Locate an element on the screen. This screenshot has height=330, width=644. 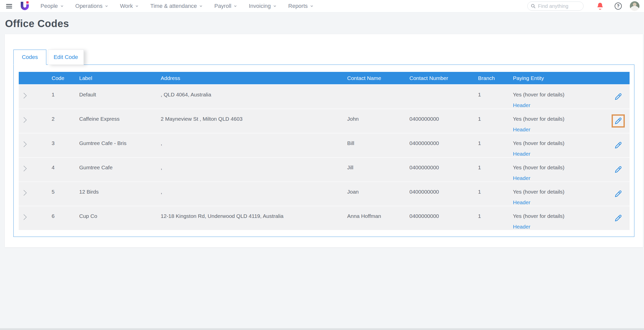
nav-operations: Operations is located at coordinates (92, 6).